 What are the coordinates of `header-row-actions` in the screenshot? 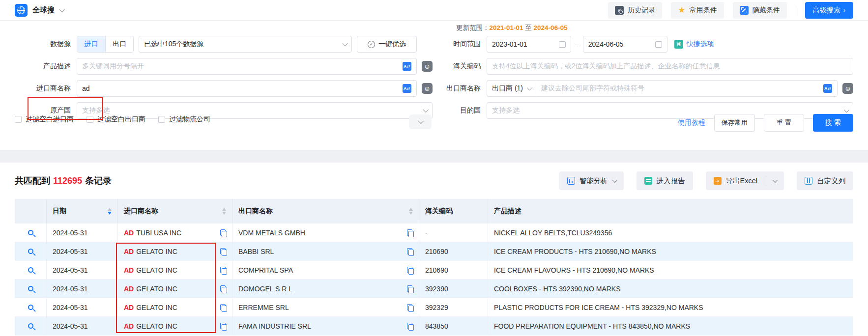 It's located at (30, 211).